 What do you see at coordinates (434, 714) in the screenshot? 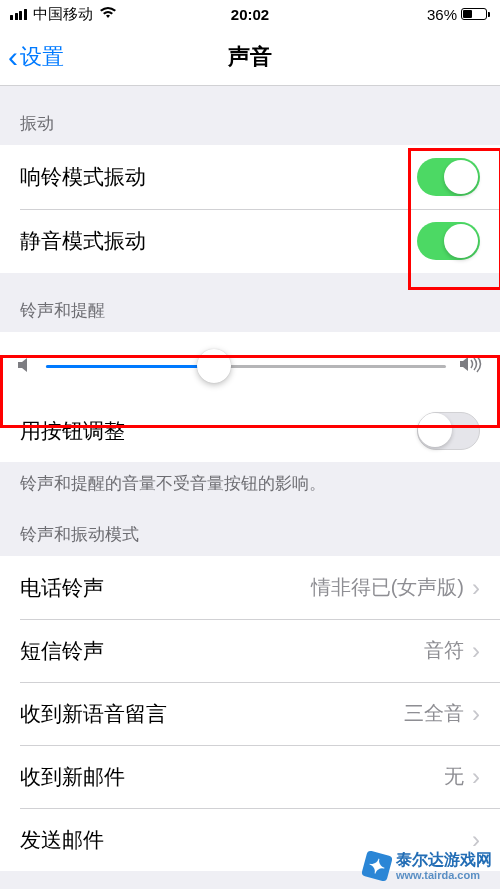
I see `voicemail-value: 三全音` at bounding box center [434, 714].